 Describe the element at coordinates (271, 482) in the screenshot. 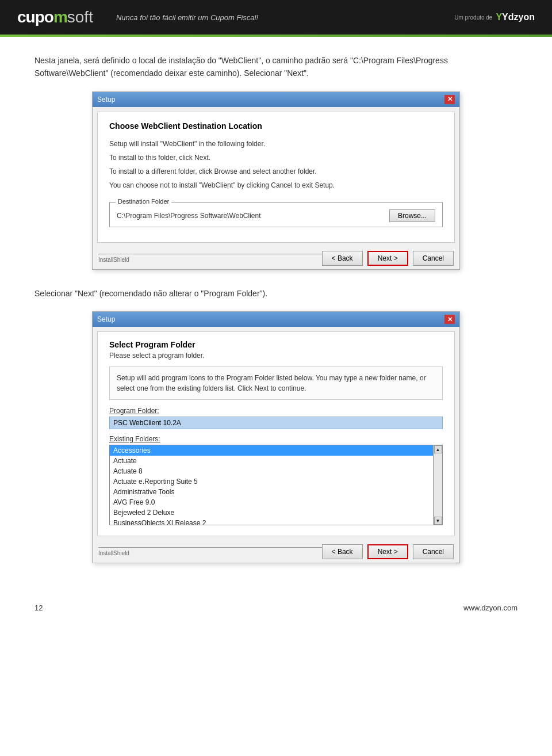

I see `list-item: Actuate e.Reporting Suite 5` at that location.